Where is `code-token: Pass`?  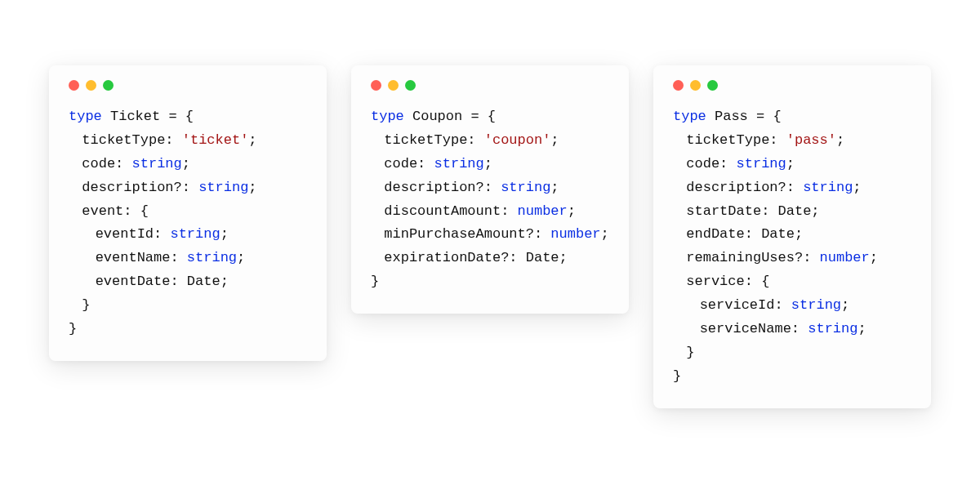 code-token: Pass is located at coordinates (732, 116).